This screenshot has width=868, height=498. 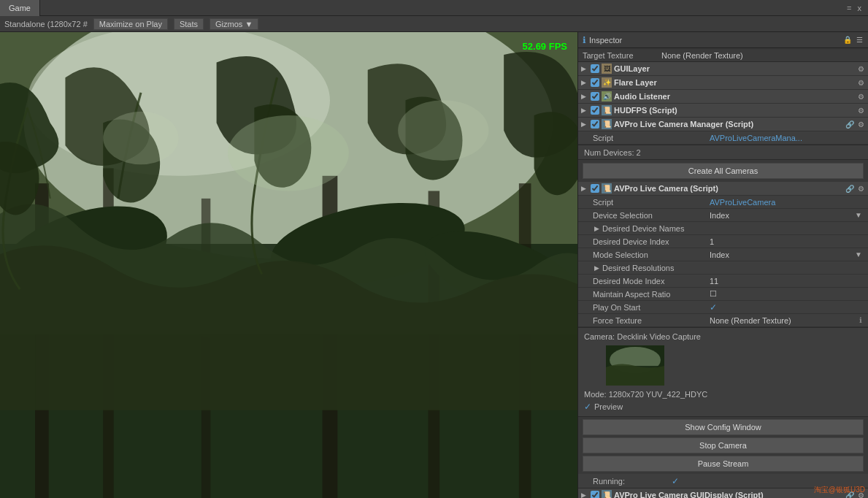 What do you see at coordinates (46, 24) in the screenshot?
I see `standalone-label: Standalone (1280x72 #` at bounding box center [46, 24].